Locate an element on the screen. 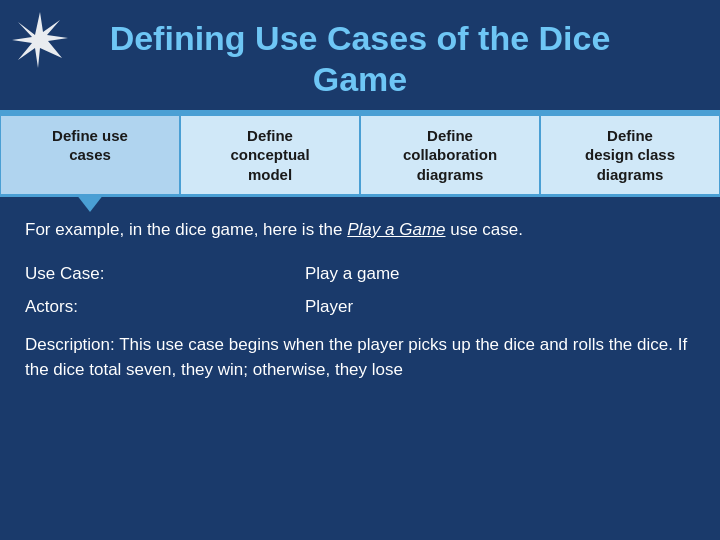  intro-italic: Play a Game is located at coordinates (396, 230).